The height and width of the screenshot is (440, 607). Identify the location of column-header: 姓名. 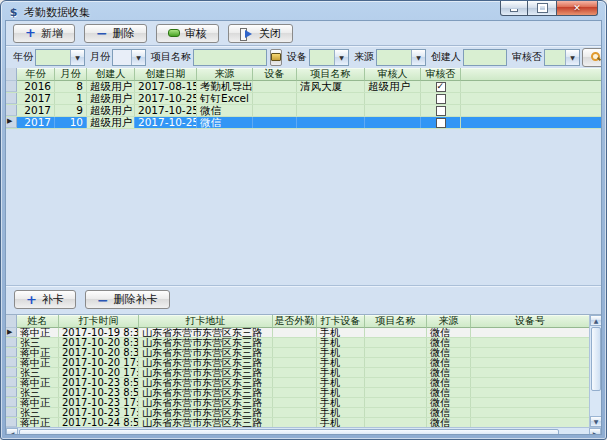
(38, 322).